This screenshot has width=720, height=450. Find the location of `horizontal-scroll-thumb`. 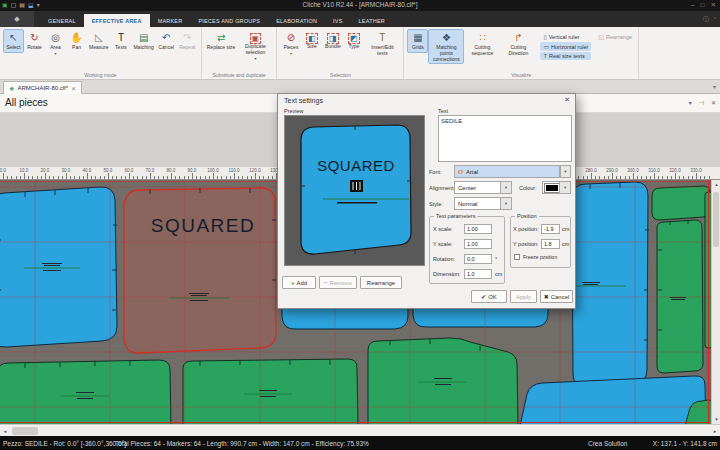

horizontal-scroll-thumb is located at coordinates (25, 431).